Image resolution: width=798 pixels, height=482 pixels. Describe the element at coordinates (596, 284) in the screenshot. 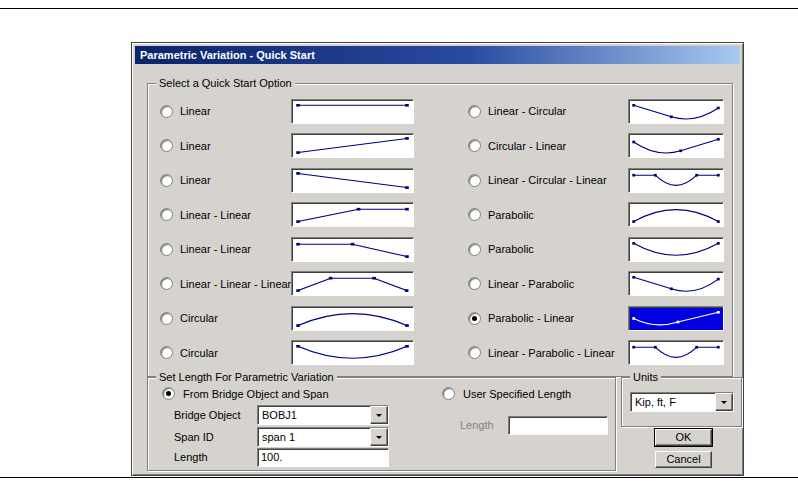

I see `quick-start-option: Linear - Parabolic` at that location.